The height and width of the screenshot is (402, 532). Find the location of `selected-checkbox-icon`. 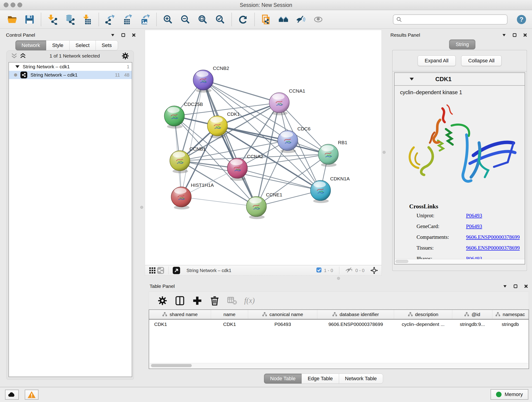

selected-checkbox-icon is located at coordinates (319, 270).